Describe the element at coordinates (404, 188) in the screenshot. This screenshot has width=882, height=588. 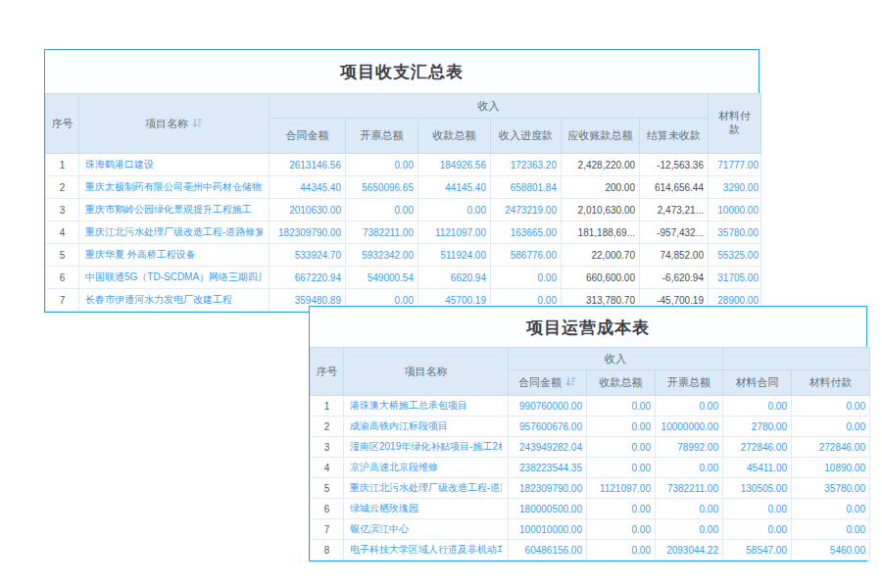
I see `table-row: 2重庆太极制药有限公司亳州中药材仓储物流项目44345.405650096.65…` at that location.